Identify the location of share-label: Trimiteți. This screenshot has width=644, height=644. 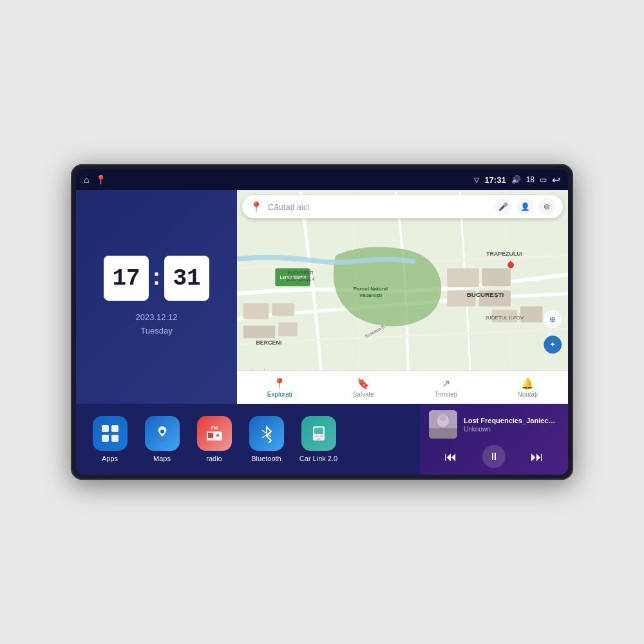
(446, 394).